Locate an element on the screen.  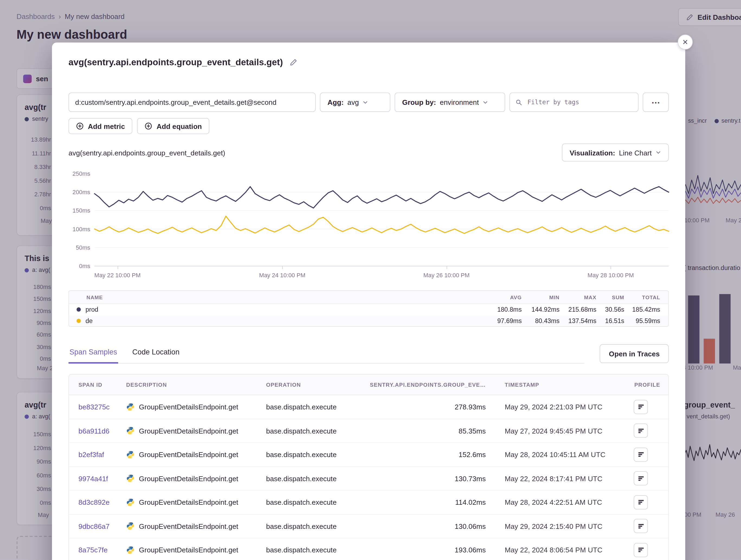
tab-code-location: Code Location is located at coordinates (156, 354).